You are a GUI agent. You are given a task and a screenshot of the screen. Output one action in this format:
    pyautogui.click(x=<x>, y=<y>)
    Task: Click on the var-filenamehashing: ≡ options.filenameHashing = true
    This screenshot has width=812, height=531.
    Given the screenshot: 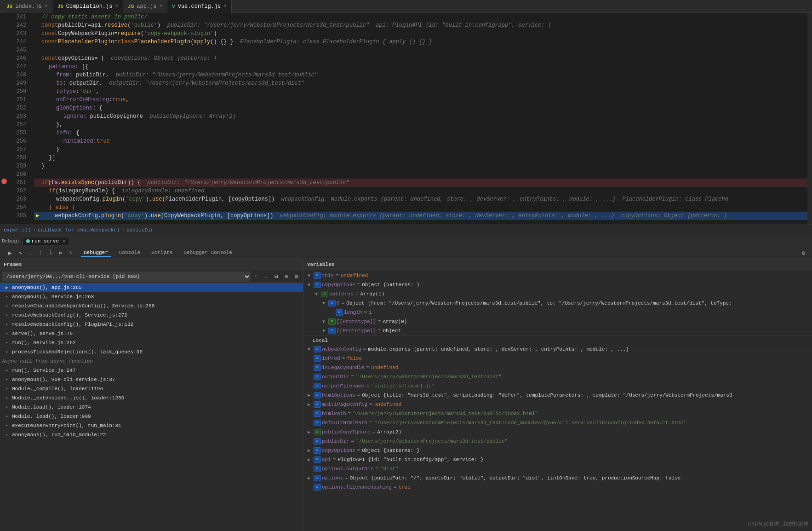 What is the action you would take?
    pyautogui.click(x=558, y=487)
    